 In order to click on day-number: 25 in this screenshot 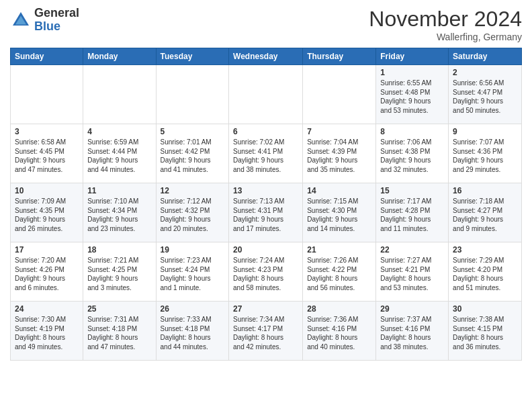, I will do `click(120, 309)`.